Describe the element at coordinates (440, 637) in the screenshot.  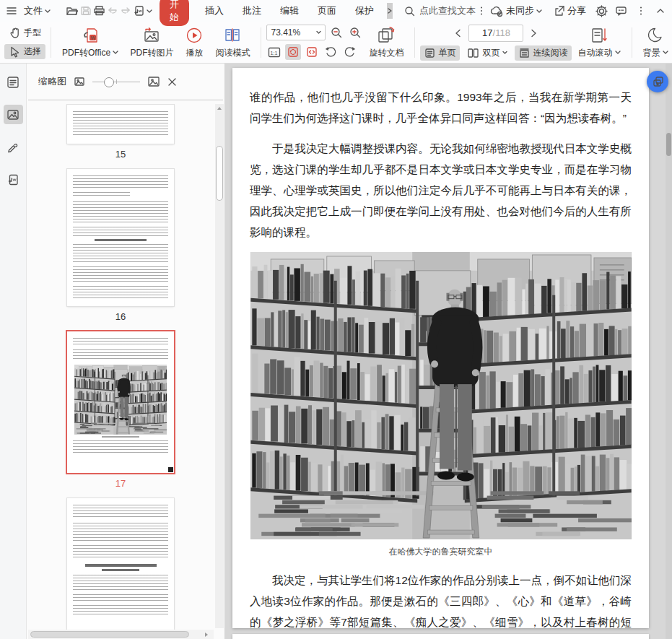
I see `pdf-page-18-edge` at that location.